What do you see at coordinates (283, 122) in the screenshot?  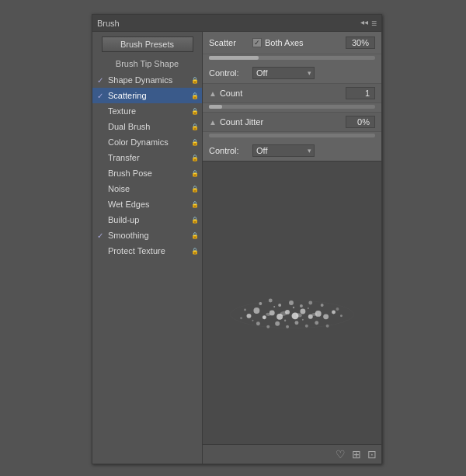 I see `count-jitter-label: Count Jitter` at bounding box center [283, 122].